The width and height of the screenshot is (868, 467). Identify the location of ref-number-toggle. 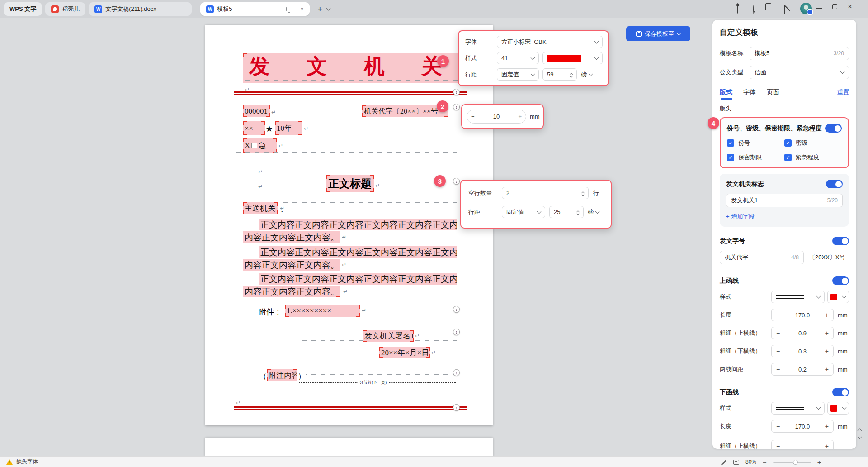
(841, 241).